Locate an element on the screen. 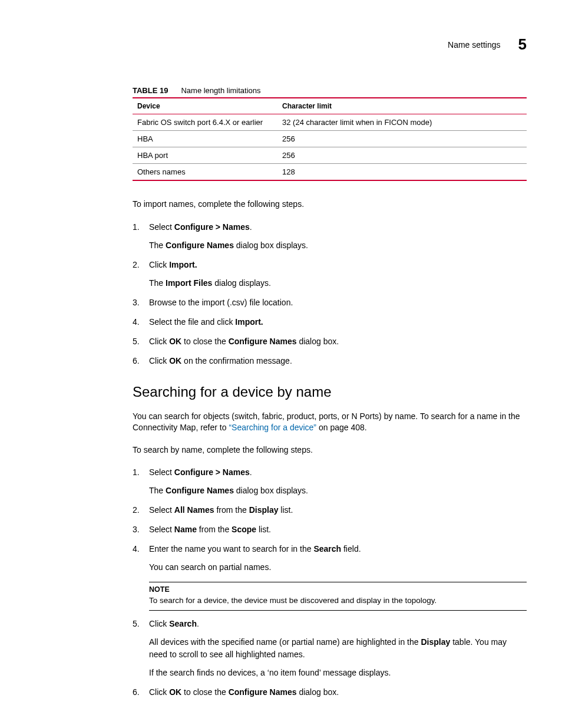  t: Scope is located at coordinates (244, 529).